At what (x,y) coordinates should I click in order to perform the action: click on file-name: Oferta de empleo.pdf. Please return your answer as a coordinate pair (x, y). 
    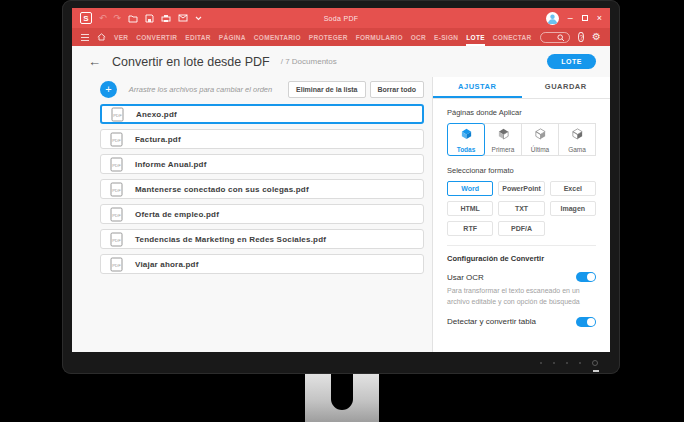
    Looking at the image, I should click on (177, 214).